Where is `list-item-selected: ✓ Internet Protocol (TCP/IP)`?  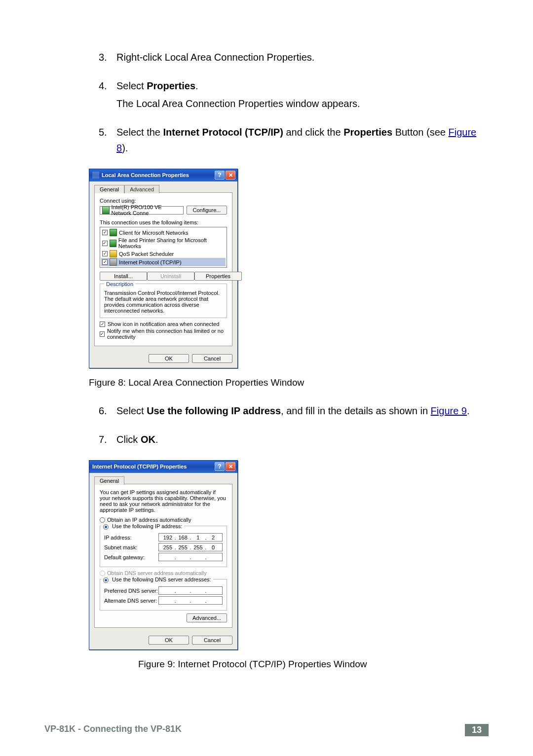 list-item-selected: ✓ Internet Protocol (TCP/IP) is located at coordinates (163, 262).